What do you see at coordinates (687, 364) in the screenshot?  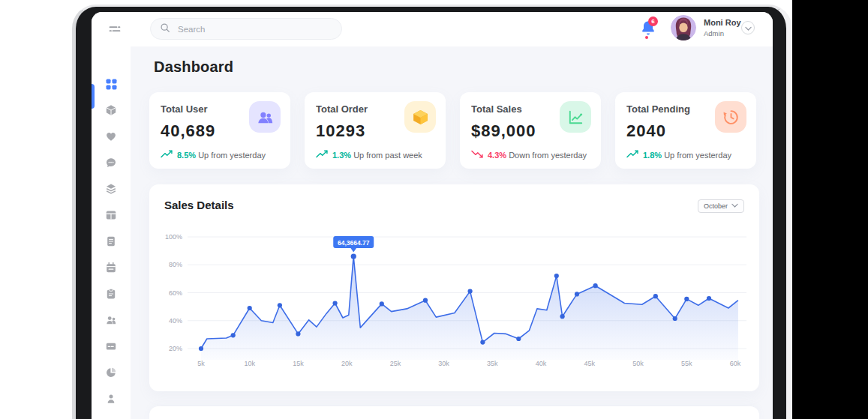 I see `svg-text: 55k` at bounding box center [687, 364].